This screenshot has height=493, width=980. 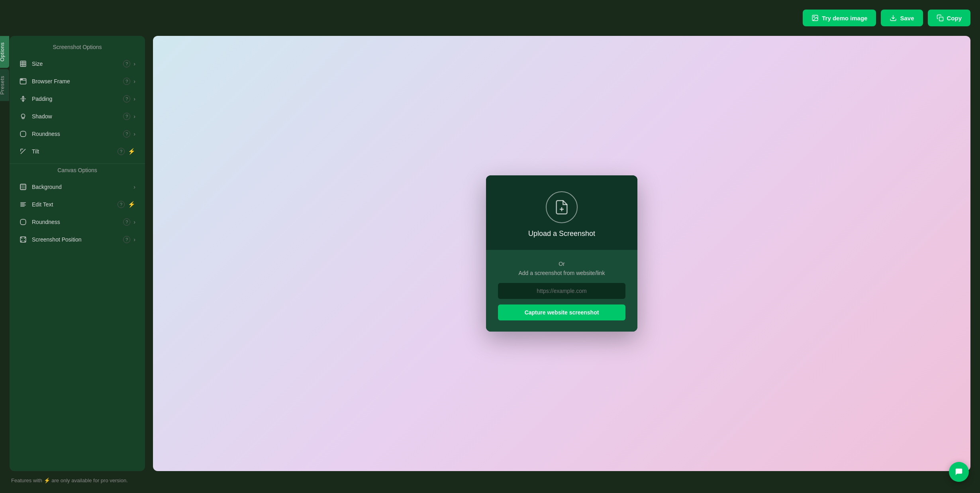 I want to click on background-actions: ›, so click(x=135, y=187).